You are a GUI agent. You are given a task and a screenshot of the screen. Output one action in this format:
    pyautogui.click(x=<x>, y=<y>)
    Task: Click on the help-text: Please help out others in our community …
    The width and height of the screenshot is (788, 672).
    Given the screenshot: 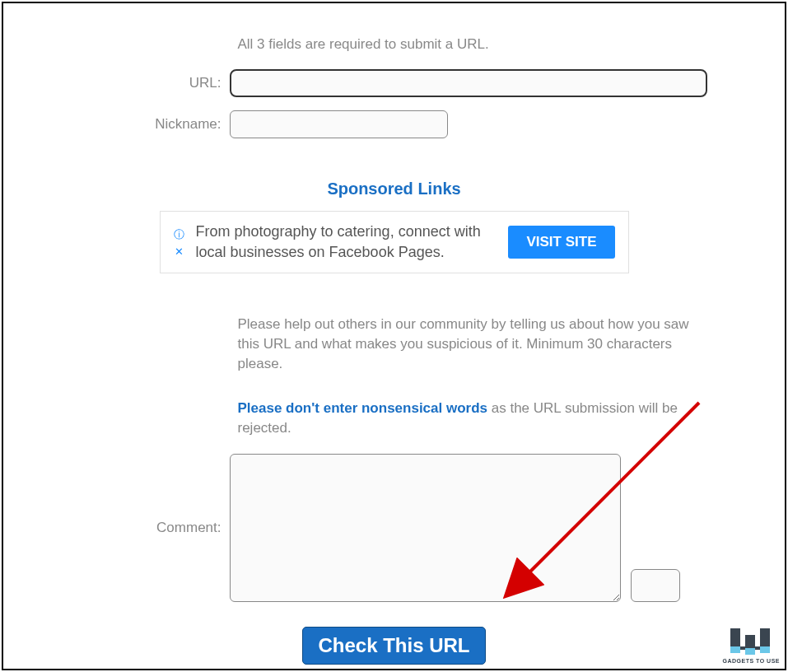 What is the action you would take?
    pyautogui.click(x=469, y=344)
    